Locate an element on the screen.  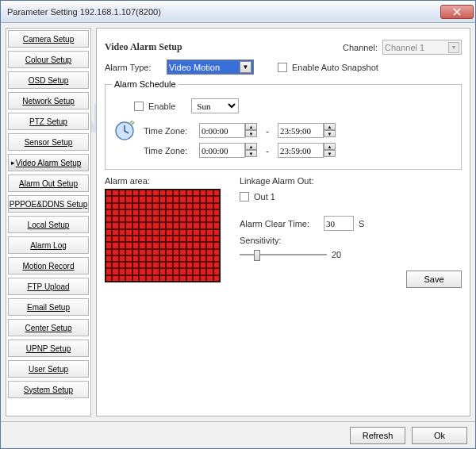
alarm-area-grid is located at coordinates (163, 236).